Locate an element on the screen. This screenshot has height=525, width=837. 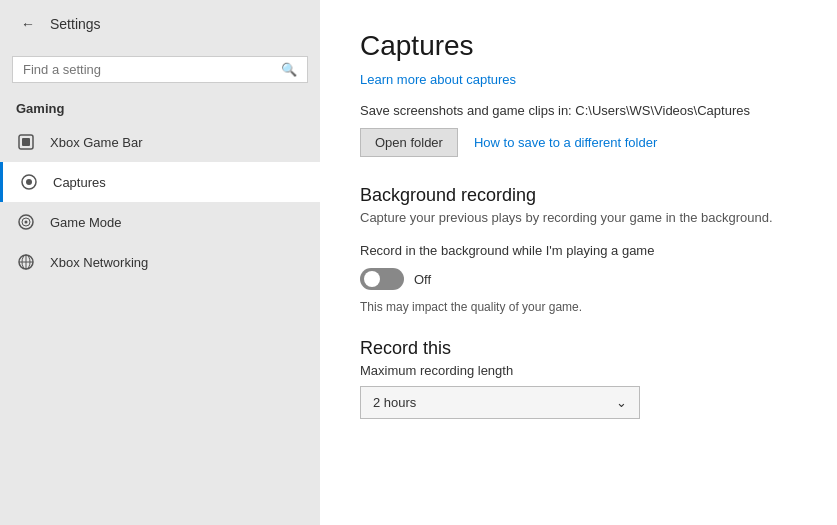
sidebar-item-game-mode: Game Mode is located at coordinates (160, 222).